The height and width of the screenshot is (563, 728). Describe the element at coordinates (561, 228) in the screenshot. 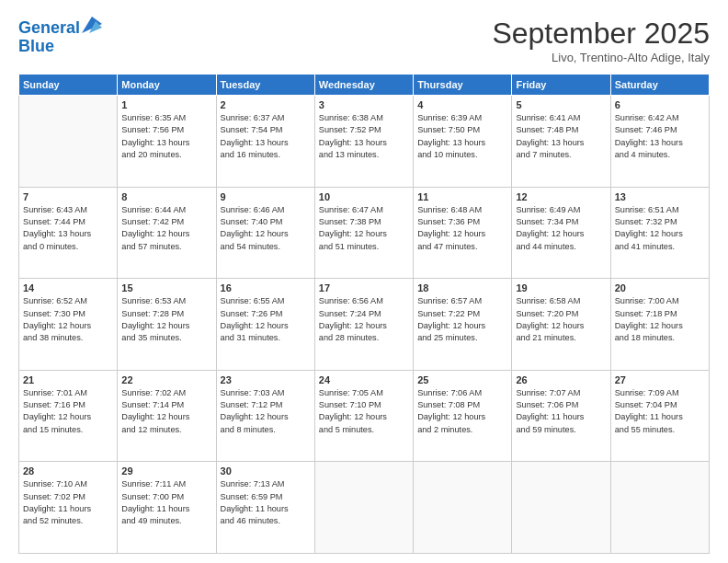

I see `day-info: Sunrise: 6:49 AM Sunset: 7:34 PM Dayligh…` at that location.